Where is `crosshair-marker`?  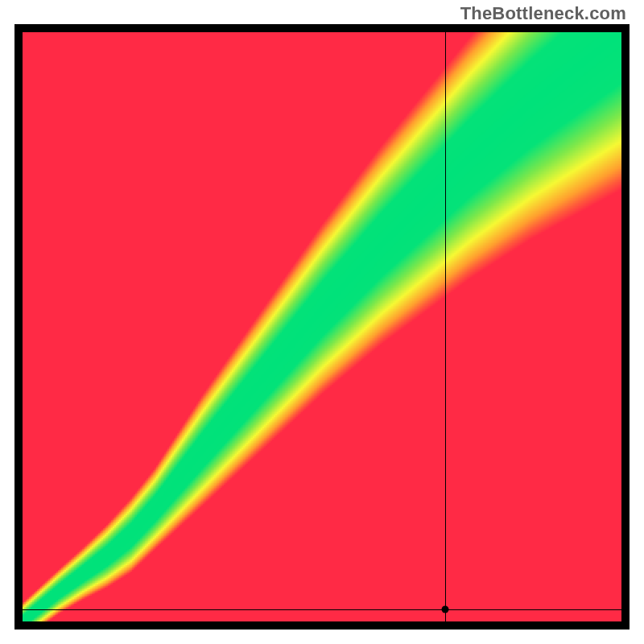 crosshair-marker is located at coordinates (444, 610).